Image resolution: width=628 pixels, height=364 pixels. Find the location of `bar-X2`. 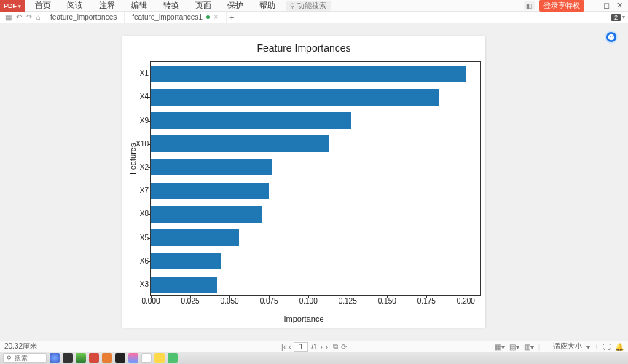

bar-X2 is located at coordinates (211, 167).